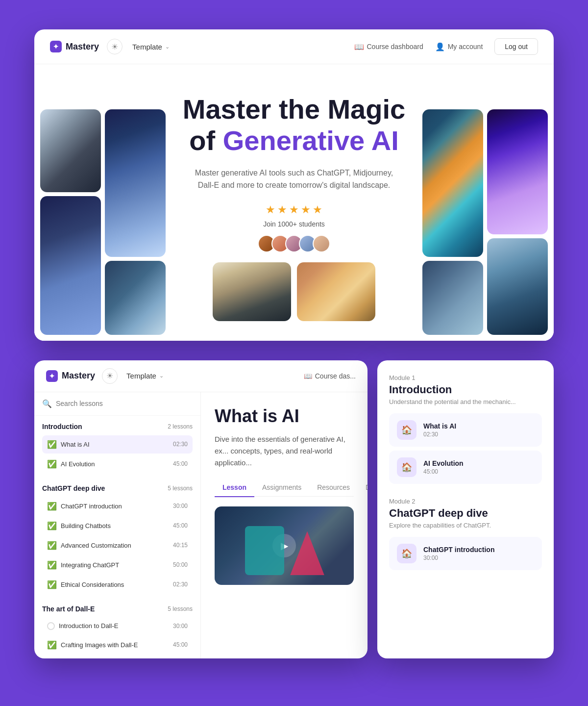  Describe the element at coordinates (440, 47) in the screenshot. I see `user-icon: 👤` at that location.